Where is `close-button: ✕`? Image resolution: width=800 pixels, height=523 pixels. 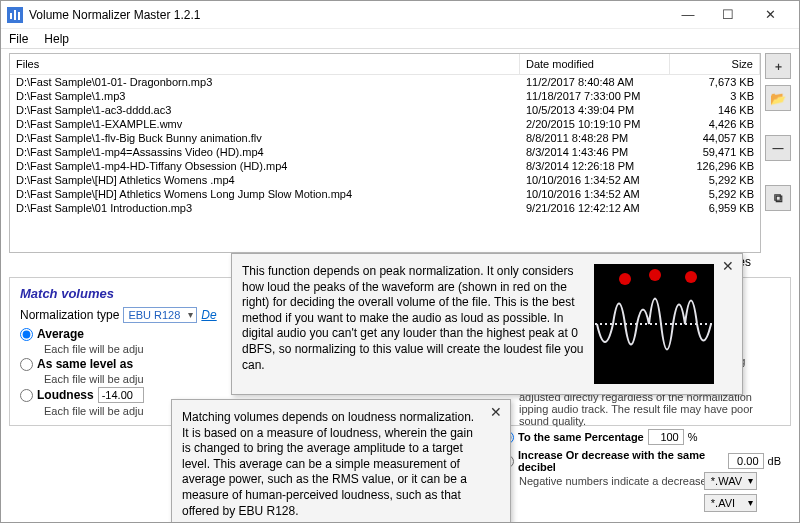 close-button: ✕ is located at coordinates (770, 15).